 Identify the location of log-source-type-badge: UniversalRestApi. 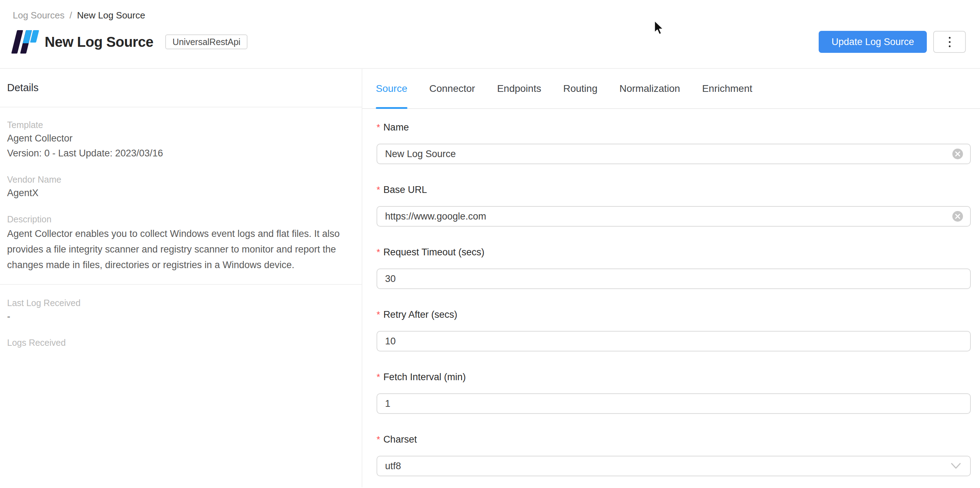
(206, 42).